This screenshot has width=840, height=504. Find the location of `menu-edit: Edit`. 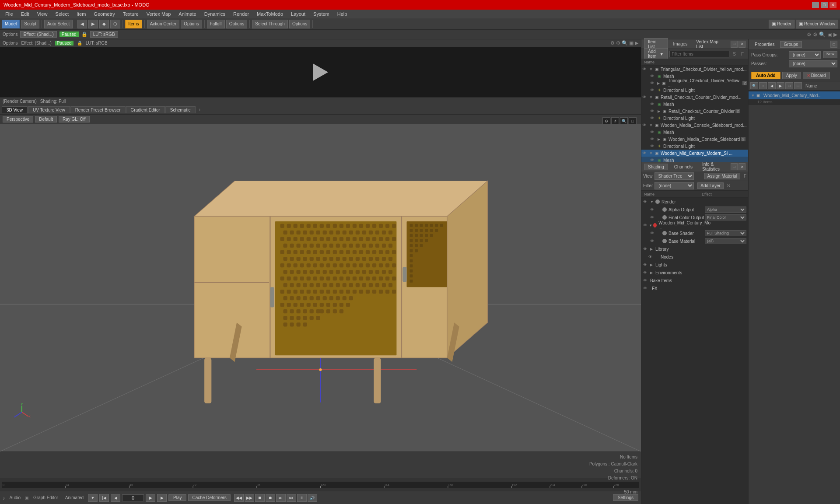

menu-edit: Edit is located at coordinates (25, 14).